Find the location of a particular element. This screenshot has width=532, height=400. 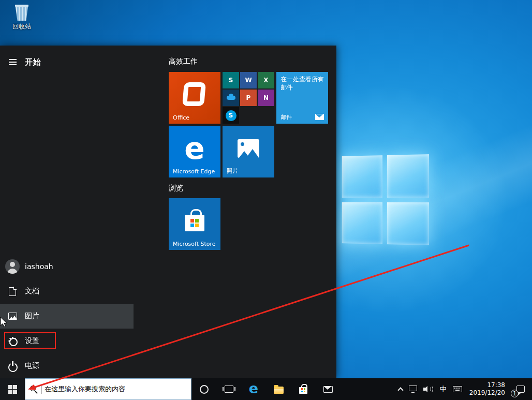

tile-office-label: Office is located at coordinates (181, 118).